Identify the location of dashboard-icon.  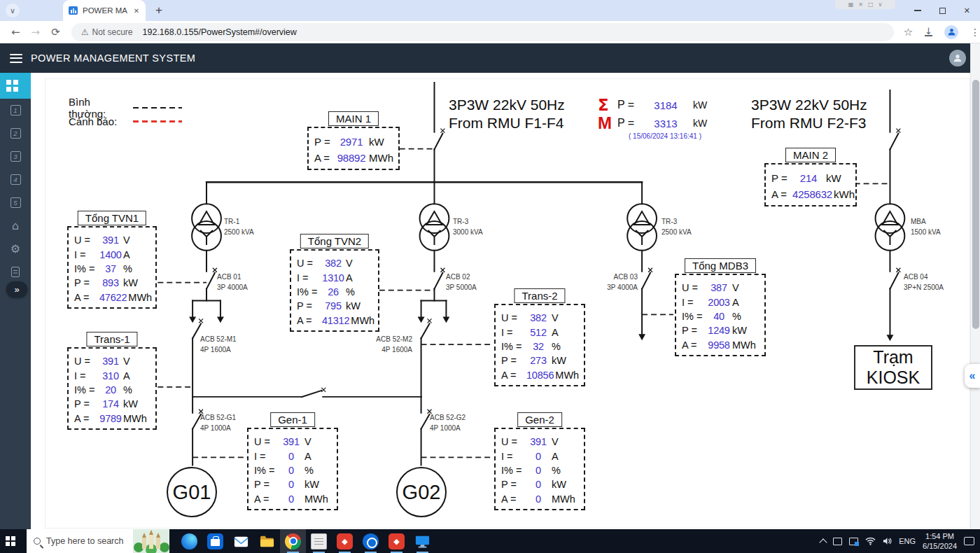
(8, 83).